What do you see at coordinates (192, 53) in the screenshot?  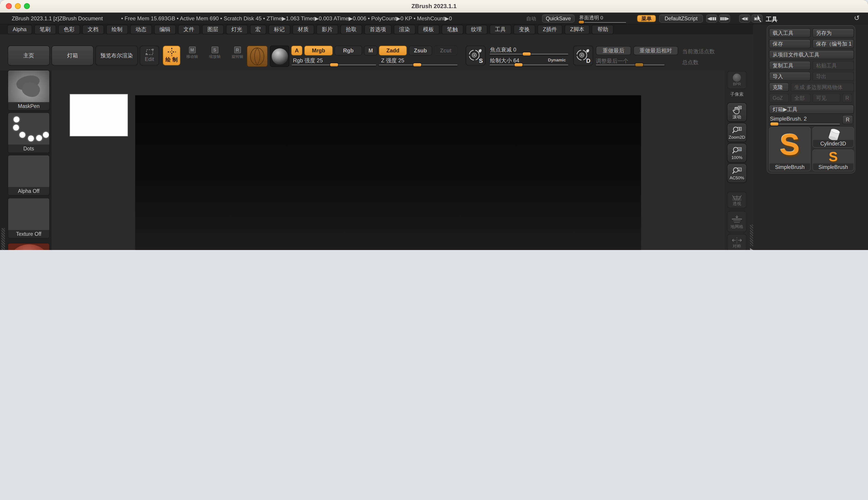 I see `move-gyro-button: M 移动轴` at bounding box center [192, 53].